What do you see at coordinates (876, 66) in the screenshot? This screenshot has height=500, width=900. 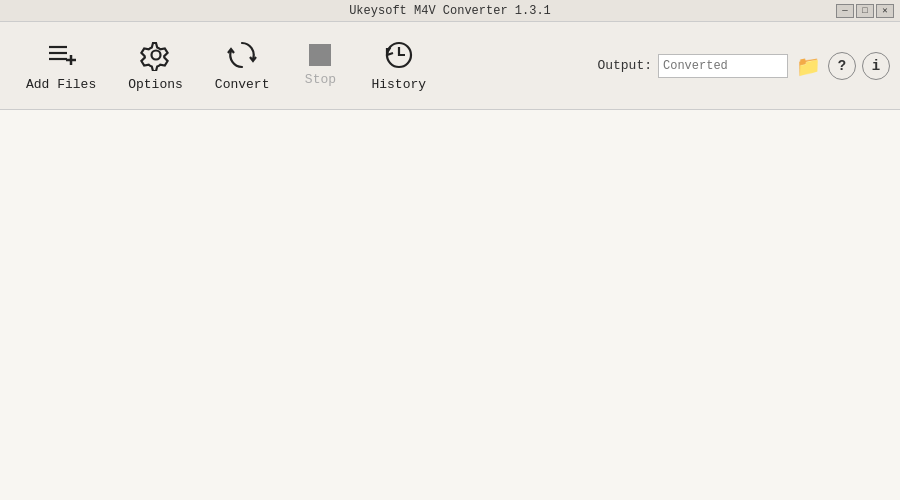 I see `info-icon: i` at bounding box center [876, 66].